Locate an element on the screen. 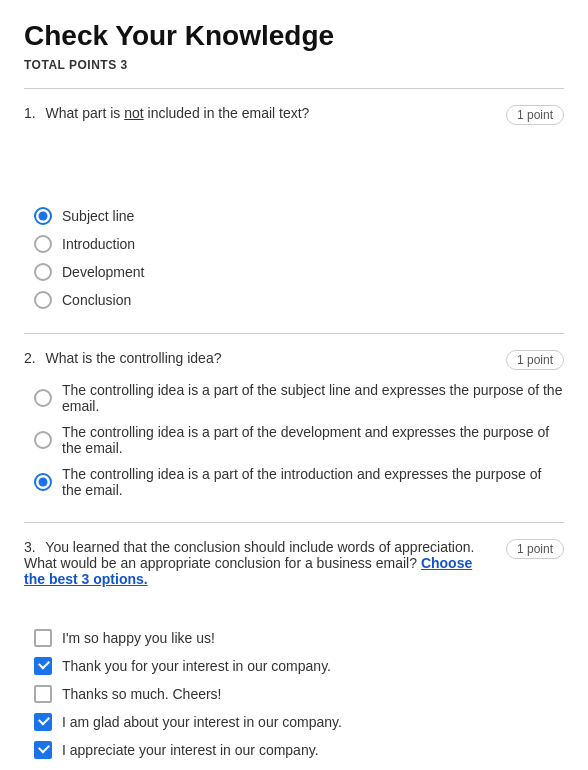  list-item: Conclusion is located at coordinates (299, 300).